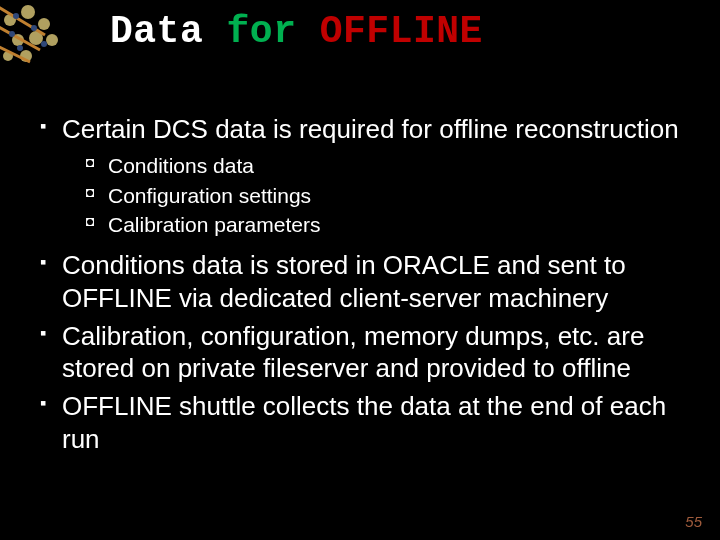  Describe the element at coordinates (371, 195) in the screenshot. I see `sub-bullet-list: Conditions data Configuration settings C…` at that location.